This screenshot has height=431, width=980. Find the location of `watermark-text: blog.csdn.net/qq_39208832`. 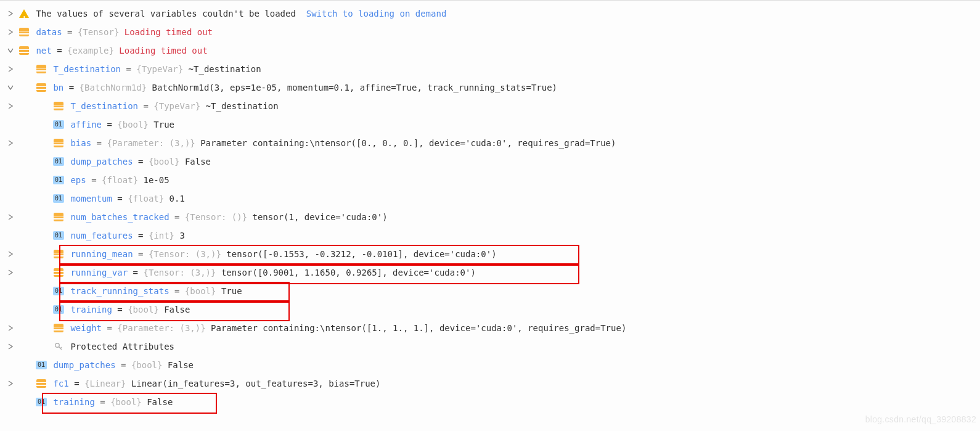

watermark-text: blog.csdn.net/qq_39208832 is located at coordinates (921, 413).